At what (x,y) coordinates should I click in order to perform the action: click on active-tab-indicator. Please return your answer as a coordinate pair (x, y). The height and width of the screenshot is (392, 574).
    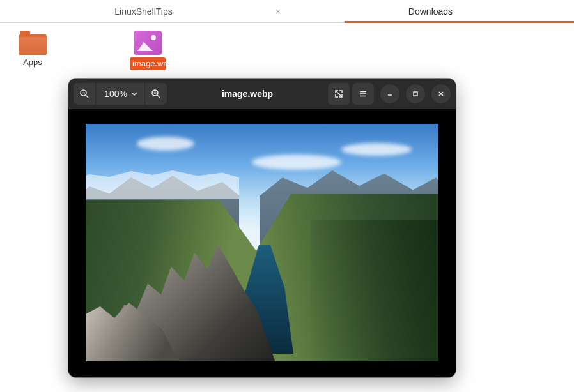
    Looking at the image, I should click on (459, 22).